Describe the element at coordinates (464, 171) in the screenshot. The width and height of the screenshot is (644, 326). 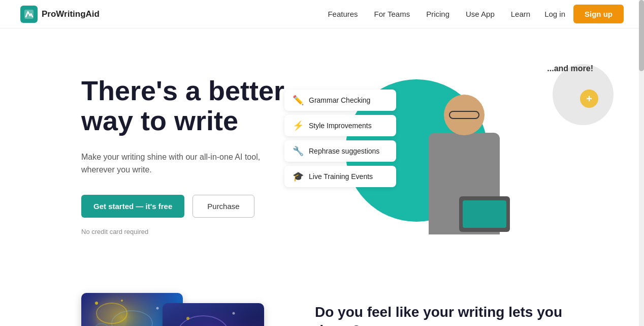
I see `hero-person` at that location.